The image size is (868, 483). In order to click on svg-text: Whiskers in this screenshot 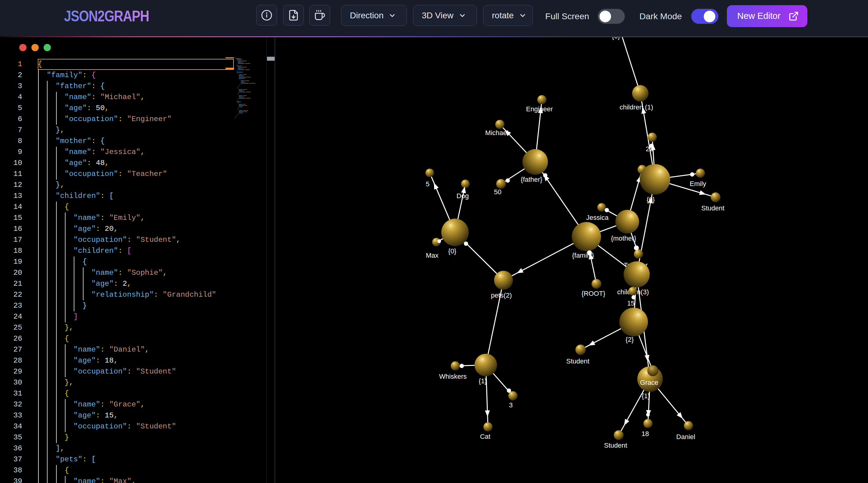, I will do `click(453, 376)`.